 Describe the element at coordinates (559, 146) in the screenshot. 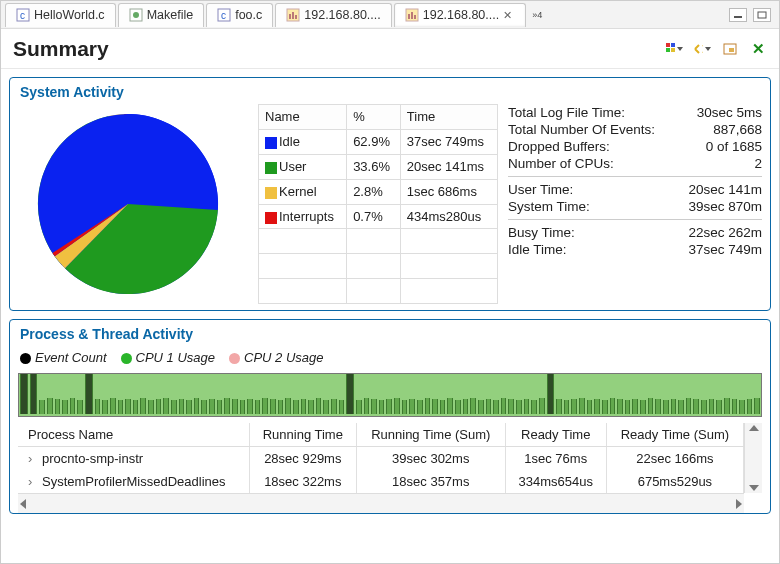

I see `stat-label: Dropped Buffers:` at that location.